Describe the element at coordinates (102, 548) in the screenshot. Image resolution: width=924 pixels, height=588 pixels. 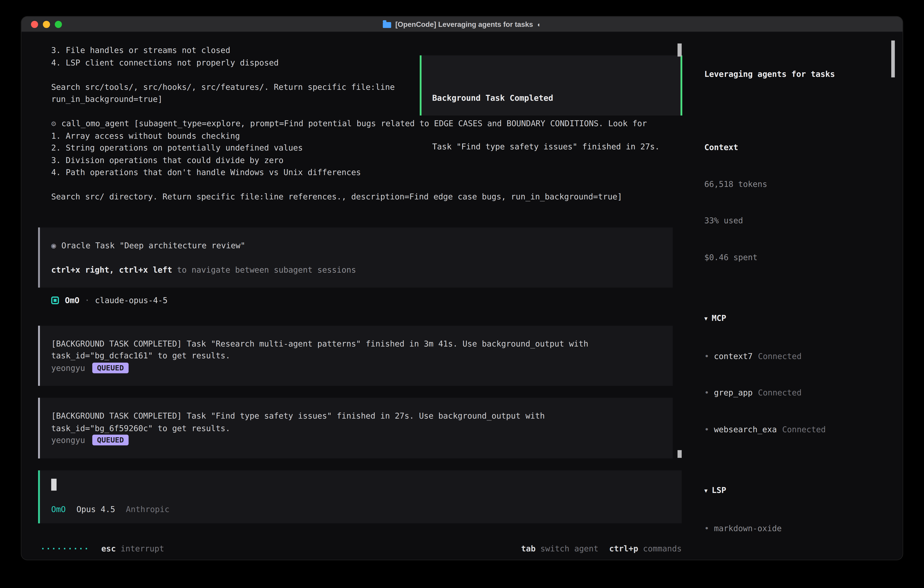
I see `status-bar-left: ········· esc interrupt` at that location.